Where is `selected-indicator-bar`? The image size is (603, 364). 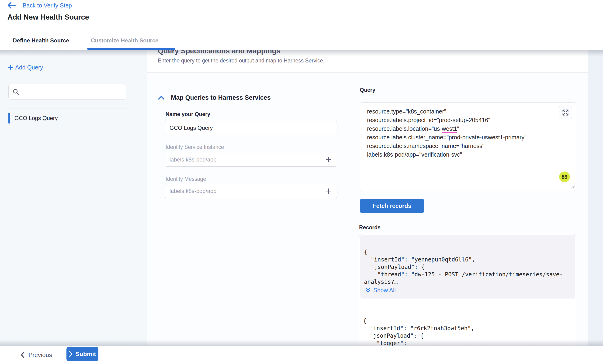 selected-indicator-bar is located at coordinates (9, 118).